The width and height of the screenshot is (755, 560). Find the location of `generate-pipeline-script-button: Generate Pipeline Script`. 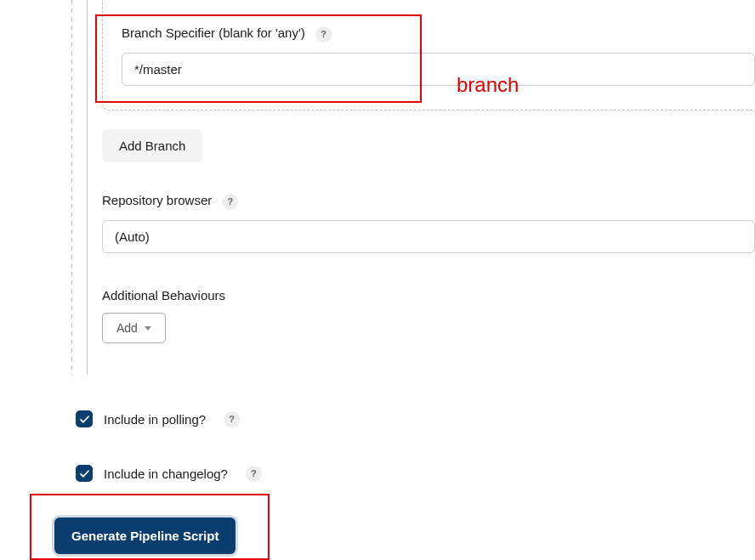

generate-pipeline-script-button: Generate Pipeline Script is located at coordinates (145, 535).